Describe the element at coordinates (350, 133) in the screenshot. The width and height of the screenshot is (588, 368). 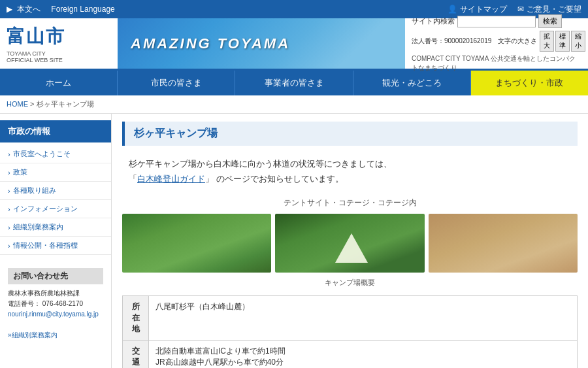
I see `page-title: 杉ヶ平キャンプ場` at that location.